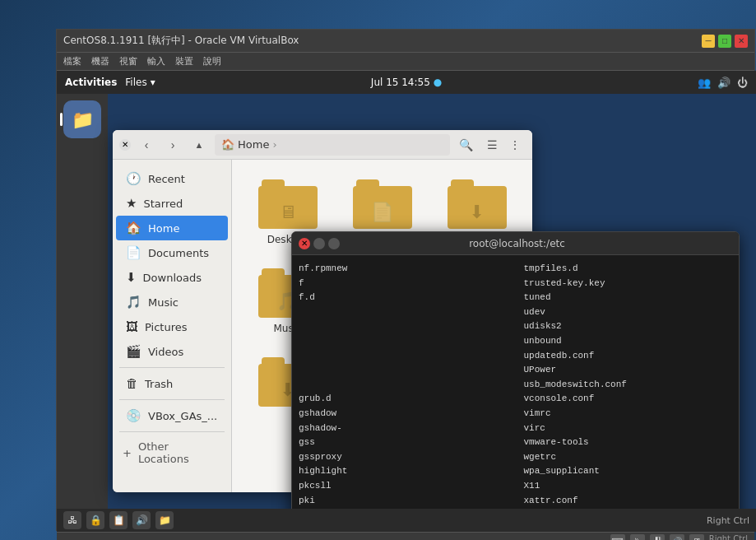 The height and width of the screenshot is (540, 756). I want to click on vbox-menubar: 檔案 機器 視窗 輸入 裝置 說明, so click(406, 62).